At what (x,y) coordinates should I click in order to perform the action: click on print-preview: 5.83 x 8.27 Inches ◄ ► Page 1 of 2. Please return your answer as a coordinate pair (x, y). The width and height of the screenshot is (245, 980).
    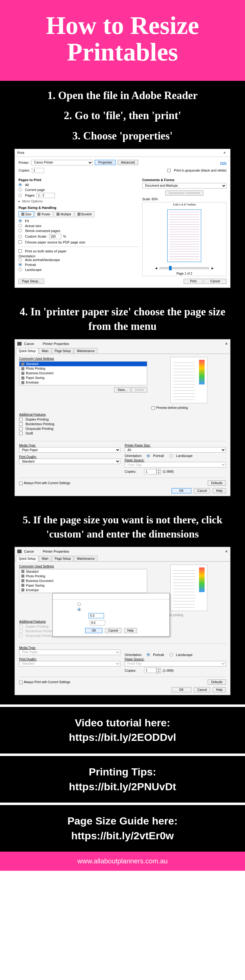
    Looking at the image, I should click on (184, 239).